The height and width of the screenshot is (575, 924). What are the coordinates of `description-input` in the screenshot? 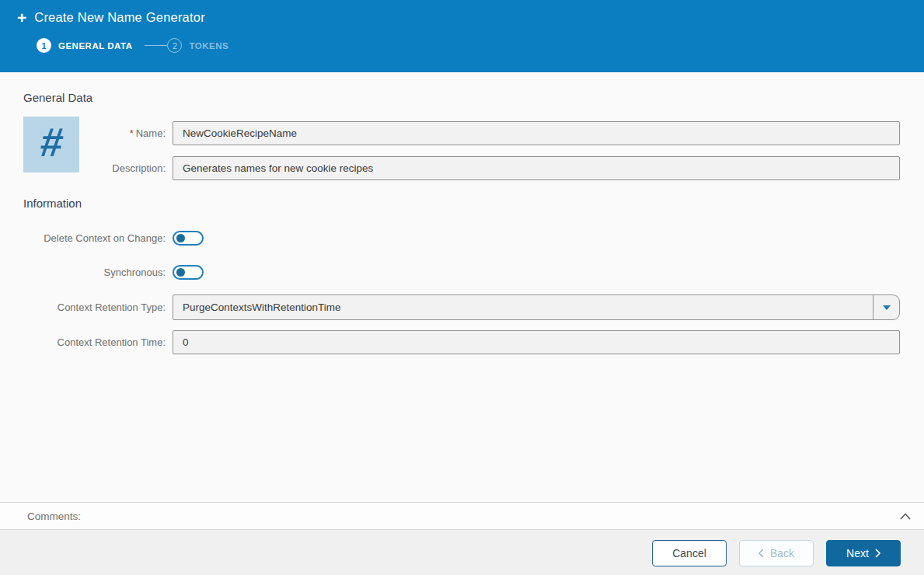 It's located at (536, 168).